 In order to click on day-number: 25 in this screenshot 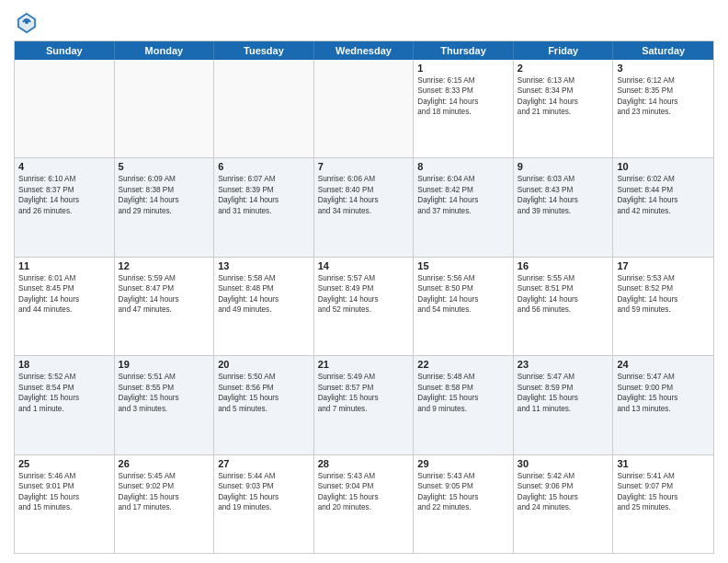, I will do `click(64, 464)`.